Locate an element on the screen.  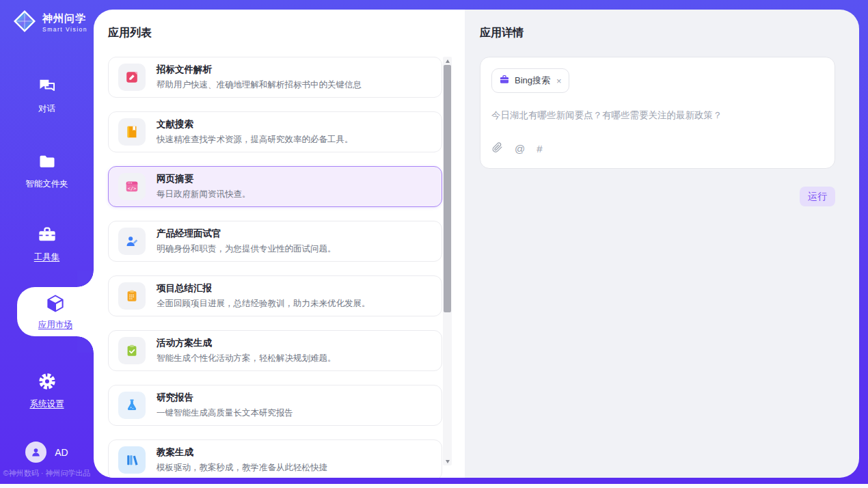
bubble-fillet-bottom is located at coordinates (85, 344).